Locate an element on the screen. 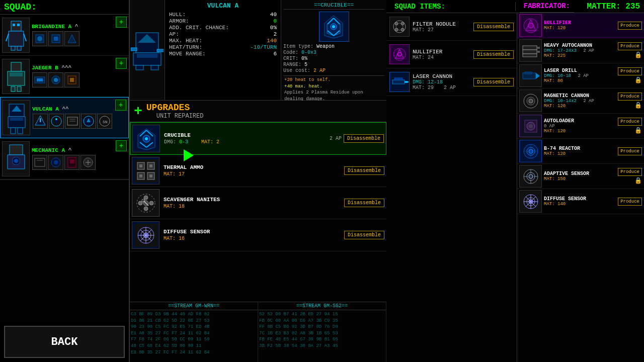  item-detail-icon is located at coordinates (334, 27).